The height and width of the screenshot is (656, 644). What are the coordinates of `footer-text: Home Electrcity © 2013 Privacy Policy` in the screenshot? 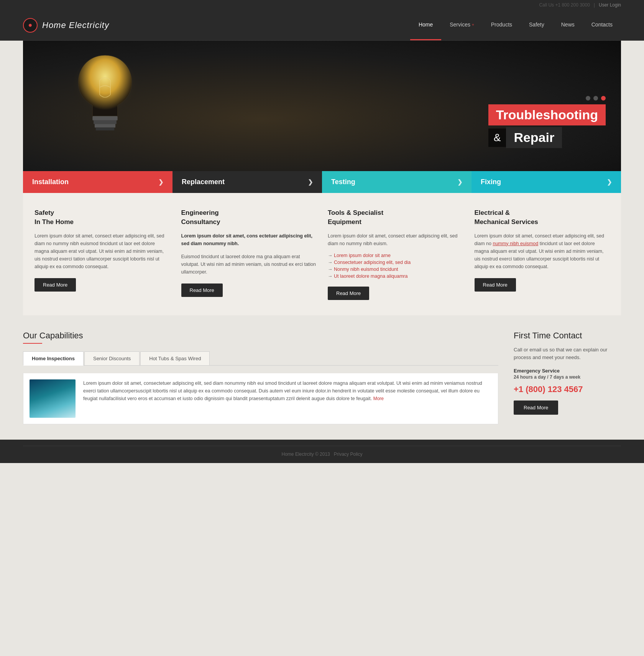 It's located at (322, 454).